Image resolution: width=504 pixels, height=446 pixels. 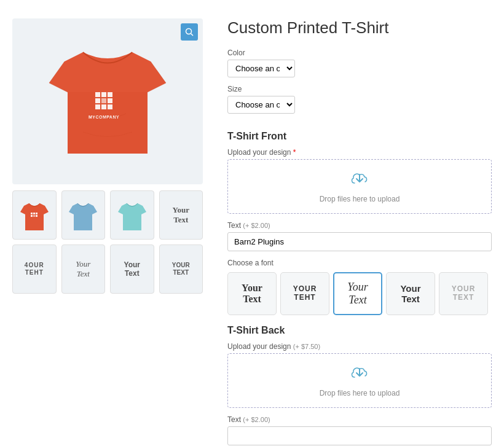 What do you see at coordinates (181, 269) in the screenshot?
I see `thumb-outline-font: YOURTEXT` at bounding box center [181, 269].